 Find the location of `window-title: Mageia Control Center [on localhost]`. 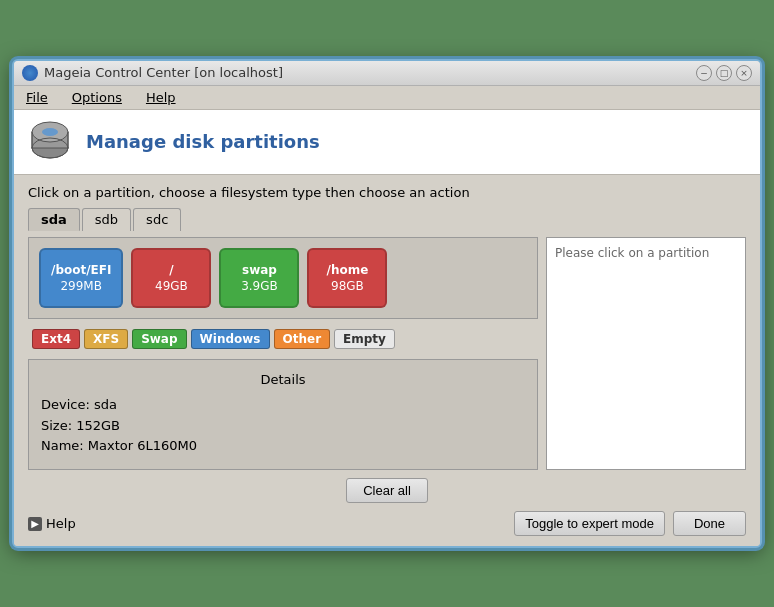

window-title: Mageia Control Center [on localhost] is located at coordinates (164, 72).